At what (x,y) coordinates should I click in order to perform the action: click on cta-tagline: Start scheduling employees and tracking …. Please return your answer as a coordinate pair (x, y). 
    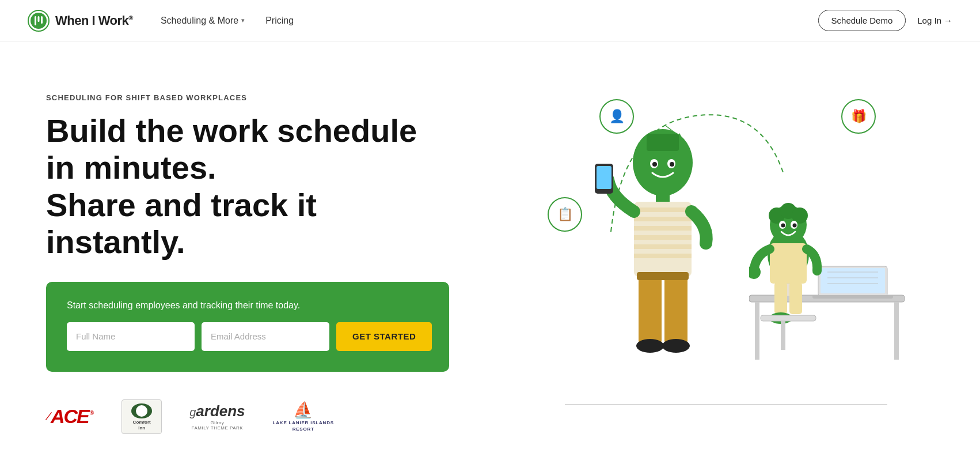
    Looking at the image, I should click on (248, 305).